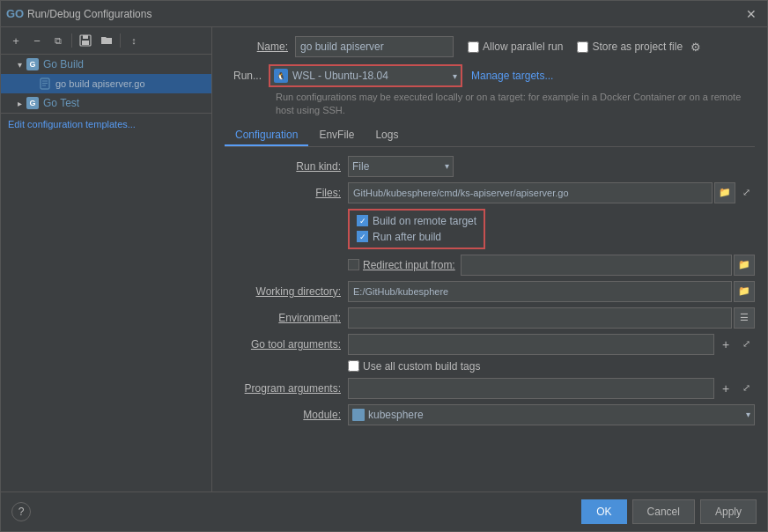  Describe the element at coordinates (417, 237) in the screenshot. I see `run-after-build-row: Run after build` at that location.